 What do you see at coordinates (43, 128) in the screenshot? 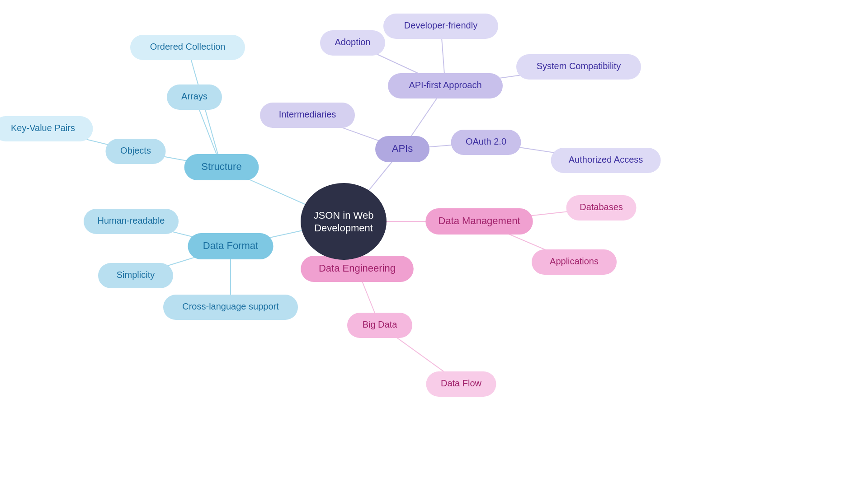
I see `svg-text: Key-Value Pairs` at bounding box center [43, 128].